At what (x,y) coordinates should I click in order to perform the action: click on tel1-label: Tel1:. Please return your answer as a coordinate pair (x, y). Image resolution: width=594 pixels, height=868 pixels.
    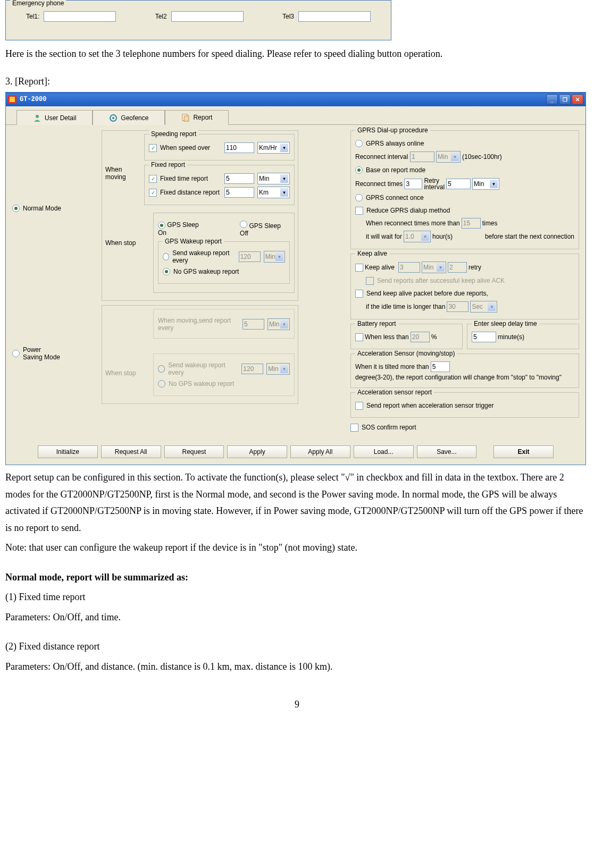
    Looking at the image, I should click on (33, 16).